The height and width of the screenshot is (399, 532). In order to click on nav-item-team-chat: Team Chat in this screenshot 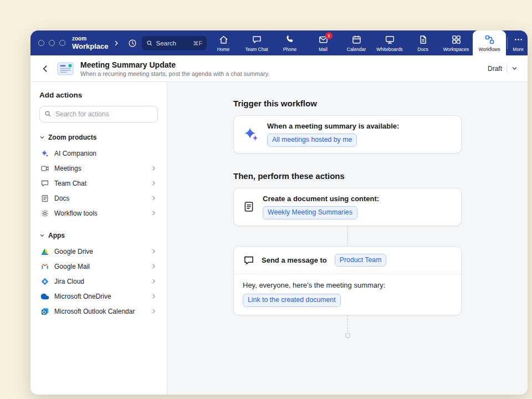, I will do `click(257, 43)`.